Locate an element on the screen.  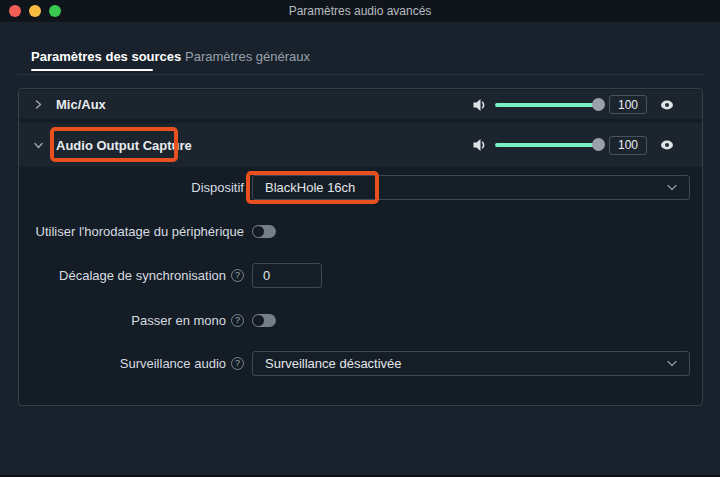
window-title: Paramètres audio avancés is located at coordinates (360, 11).